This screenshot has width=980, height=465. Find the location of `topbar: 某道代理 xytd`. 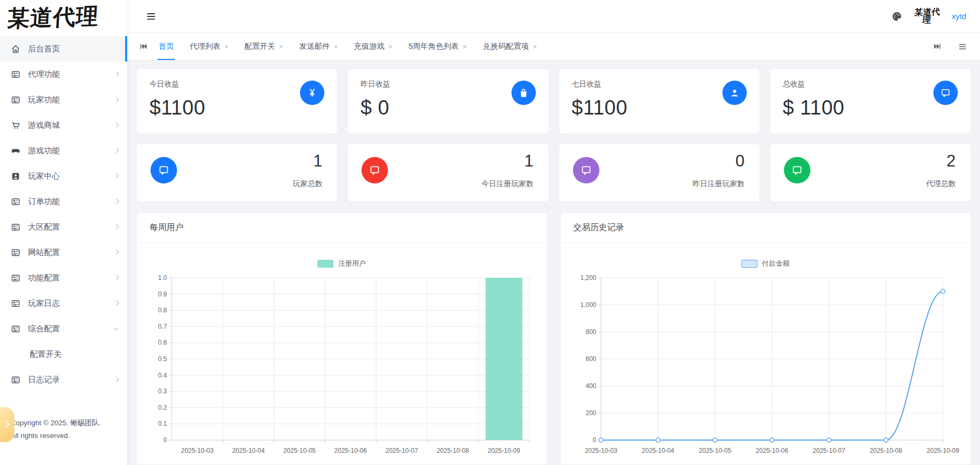

topbar: 某道代理 xytd is located at coordinates (553, 16).